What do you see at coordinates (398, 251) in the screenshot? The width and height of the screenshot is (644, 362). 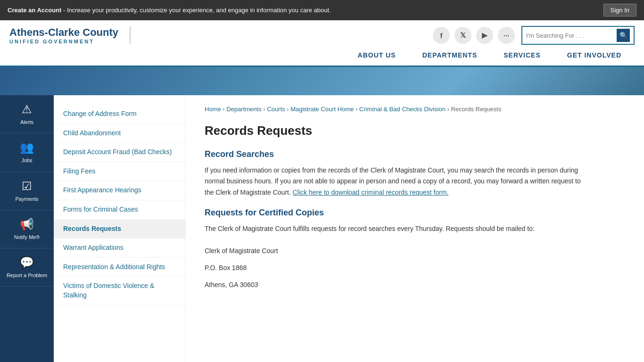 I see `address-line1: Clerk of Magistrate Court` at bounding box center [398, 251].